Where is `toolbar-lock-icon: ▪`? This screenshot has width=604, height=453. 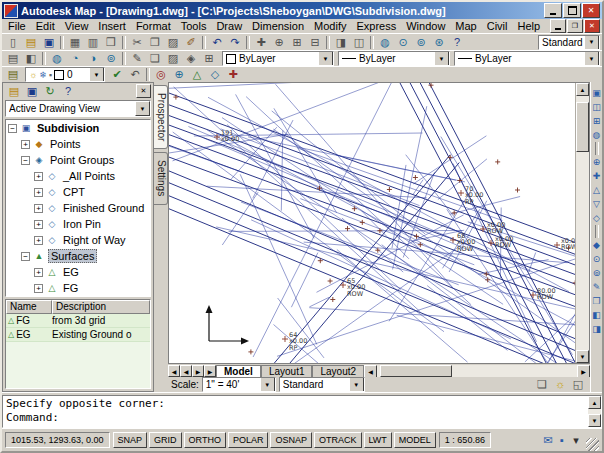 toolbar-lock-icon: ▪ is located at coordinates (562, 440).